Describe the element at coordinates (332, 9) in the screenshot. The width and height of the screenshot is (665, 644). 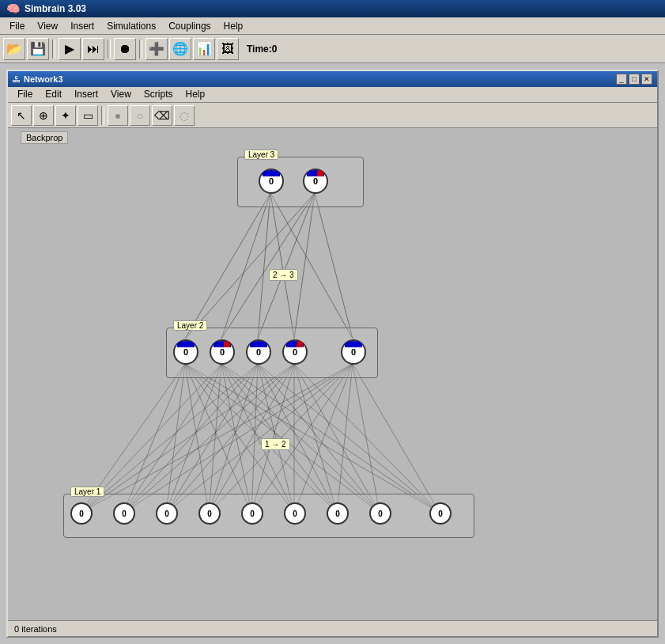
I see `title-bar: 🧠 Simbrain 3.03` at that location.